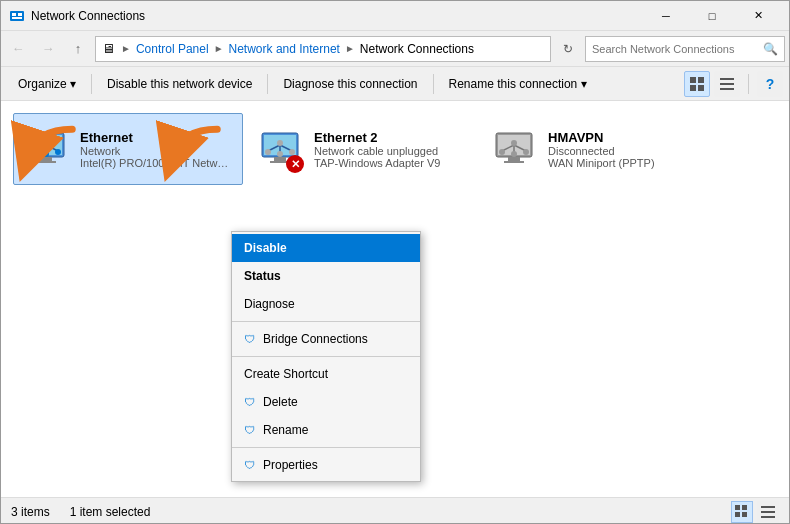 The image size is (790, 524). Describe the element at coordinates (666, 16) in the screenshot. I see `minimize-button: ─` at that location.